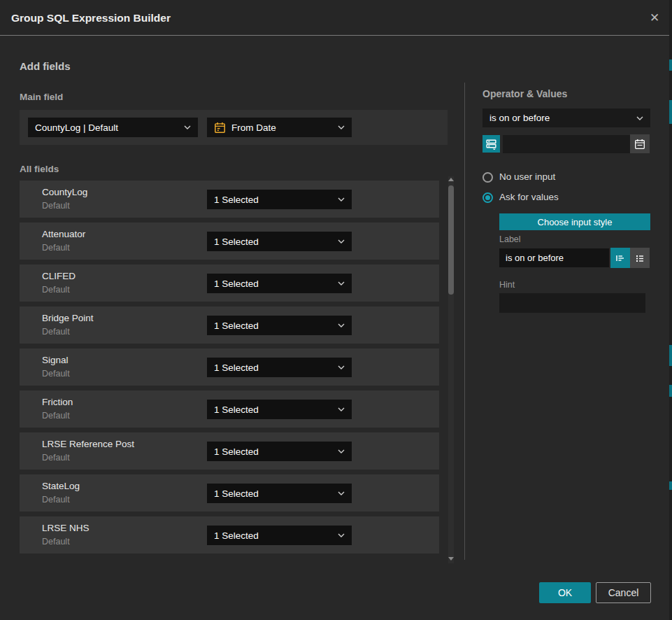 The width and height of the screenshot is (672, 620). Describe the element at coordinates (229, 493) in the screenshot. I see `field-row-statelog: StateLog Default 1 Selected` at that location.